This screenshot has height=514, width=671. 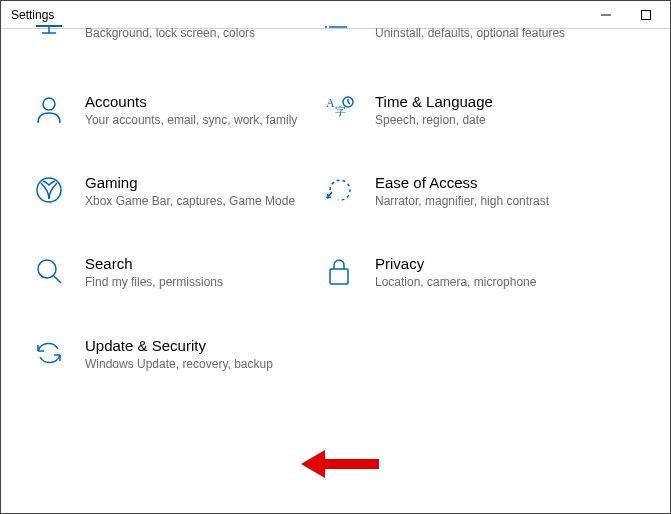 What do you see at coordinates (339, 33) in the screenshot?
I see `apps-icon` at bounding box center [339, 33].